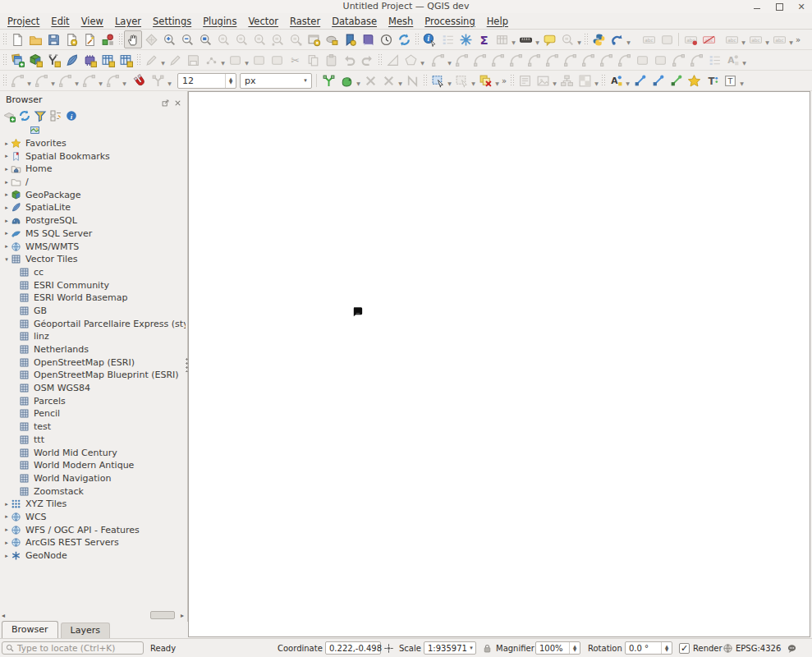 The width and height of the screenshot is (812, 657). I want to click on add-selected-layers-button, so click(9, 116).